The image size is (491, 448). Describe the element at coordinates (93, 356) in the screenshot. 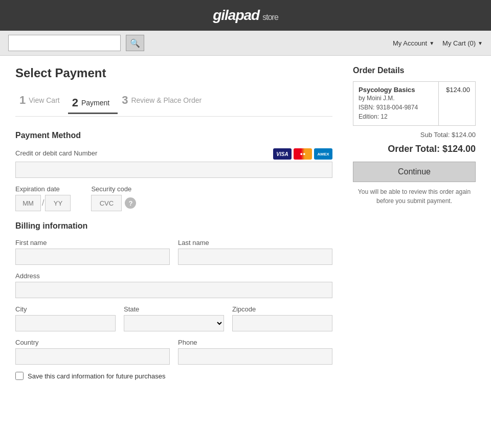

I see `country-input` at that location.